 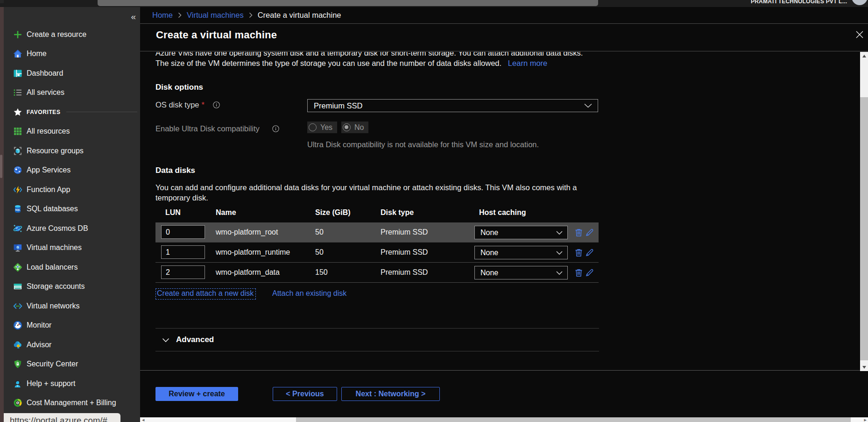 What do you see at coordinates (72, 403) in the screenshot?
I see `sidebar-item-cost-management: $ Cost Management + Billing` at bounding box center [72, 403].